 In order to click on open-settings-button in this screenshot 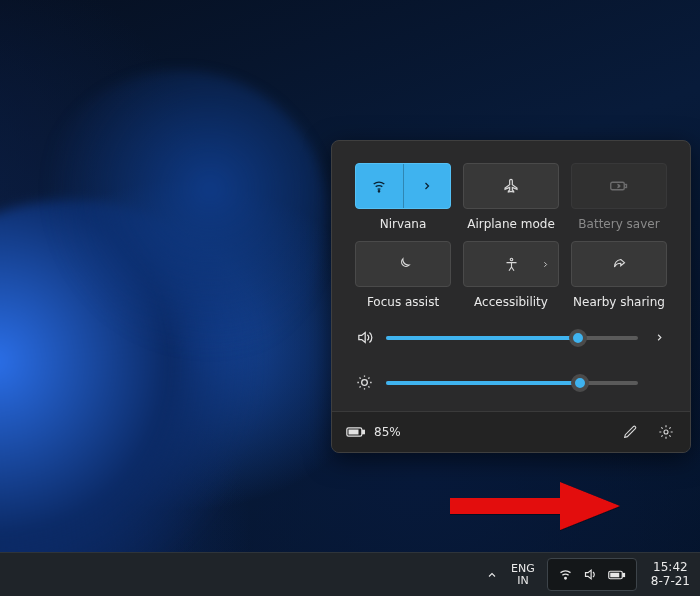, I will do `click(666, 432)`.